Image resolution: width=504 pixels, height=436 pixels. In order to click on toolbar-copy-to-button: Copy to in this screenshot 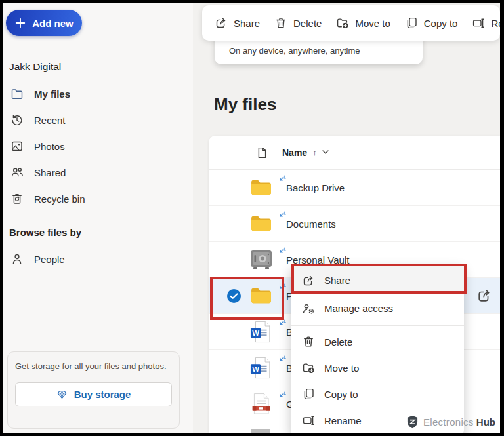, I will do `click(432, 23)`.